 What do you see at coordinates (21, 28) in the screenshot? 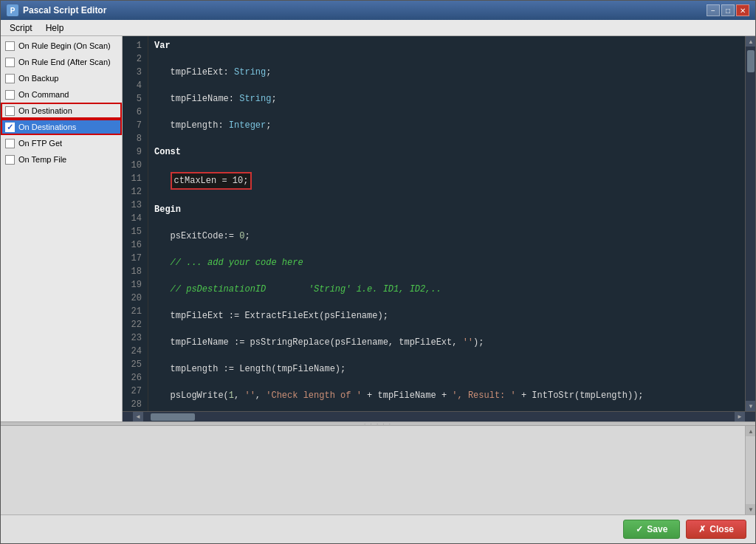
I see `menu-script: Script` at bounding box center [21, 28].